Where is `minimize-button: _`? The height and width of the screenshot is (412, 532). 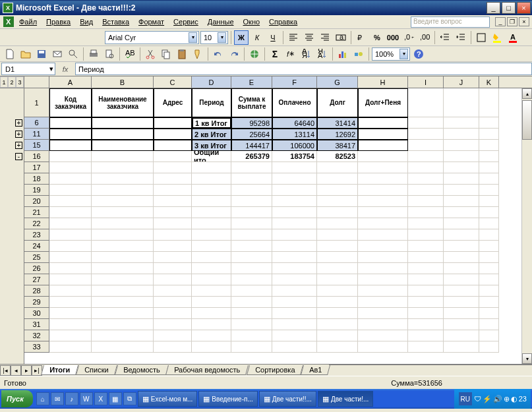 minimize-button: _ is located at coordinates (493, 8).